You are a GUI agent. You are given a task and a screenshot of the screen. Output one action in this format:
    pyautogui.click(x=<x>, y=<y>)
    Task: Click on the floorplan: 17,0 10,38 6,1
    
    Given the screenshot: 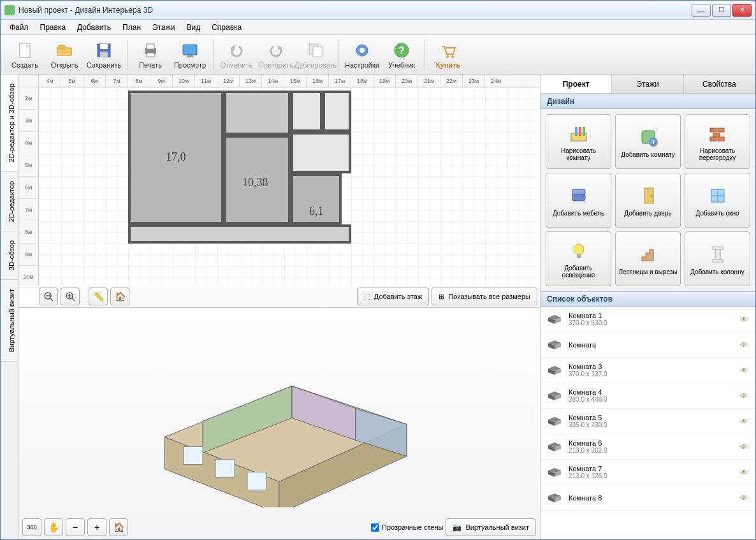 What is the action you would take?
    pyautogui.click(x=246, y=167)
    